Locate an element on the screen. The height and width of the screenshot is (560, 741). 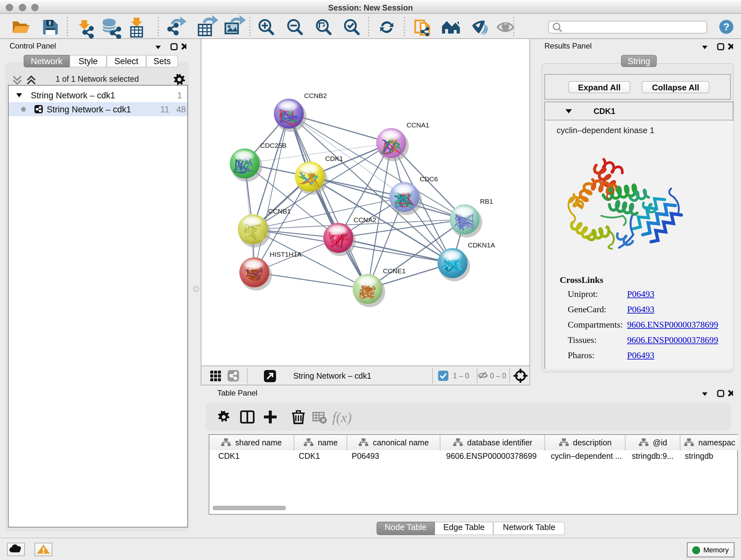
svg-text: CCNE1 is located at coordinates (394, 271).